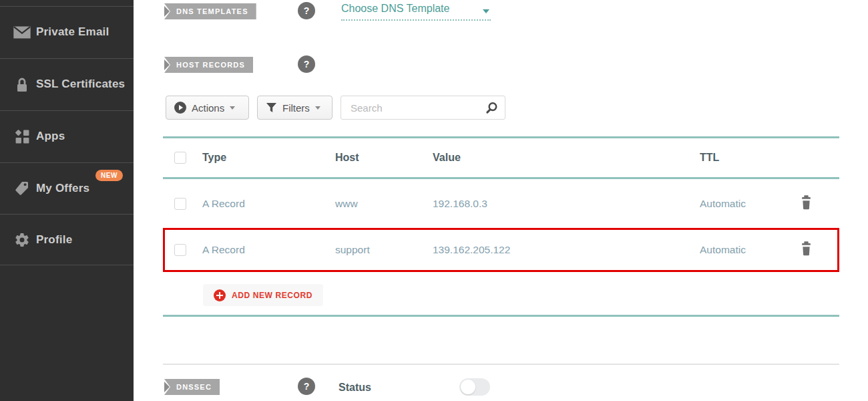 The height and width of the screenshot is (401, 868). I want to click on actions-button: Actions, so click(207, 108).